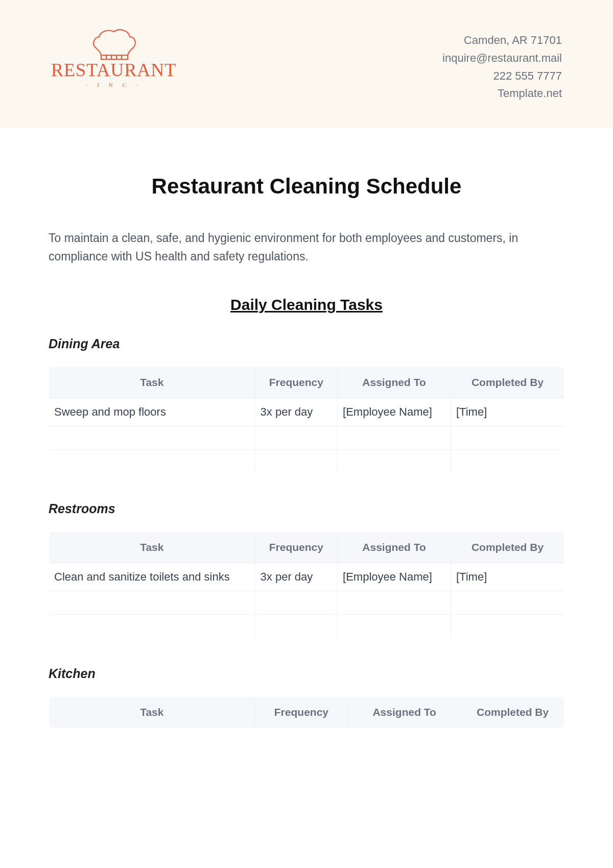 Image resolution: width=613 pixels, height=868 pixels. I want to click on section-heading-daily: Daily Cleaning Tasks, so click(306, 305).